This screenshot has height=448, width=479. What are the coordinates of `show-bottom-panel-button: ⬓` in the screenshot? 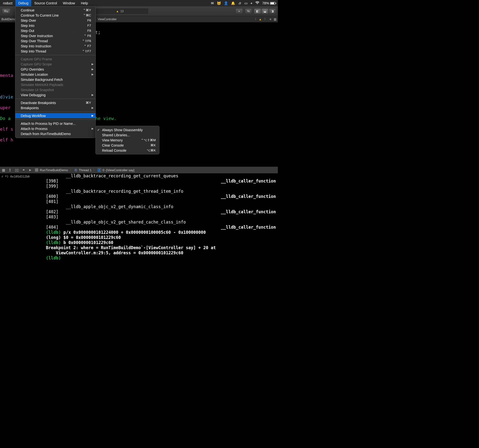 It's located at (265, 11).